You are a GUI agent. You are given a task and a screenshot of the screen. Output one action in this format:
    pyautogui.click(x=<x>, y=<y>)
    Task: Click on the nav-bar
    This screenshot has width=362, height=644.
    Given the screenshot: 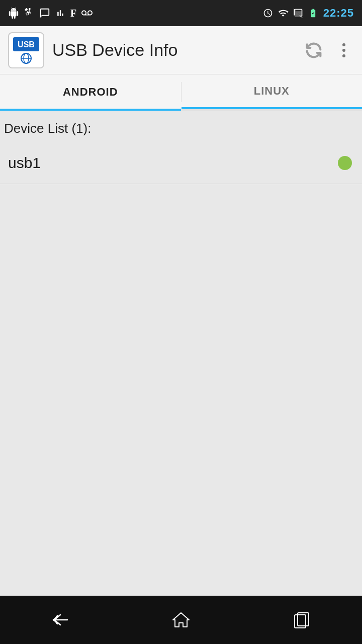 What is the action you would take?
    pyautogui.click(x=181, y=620)
    